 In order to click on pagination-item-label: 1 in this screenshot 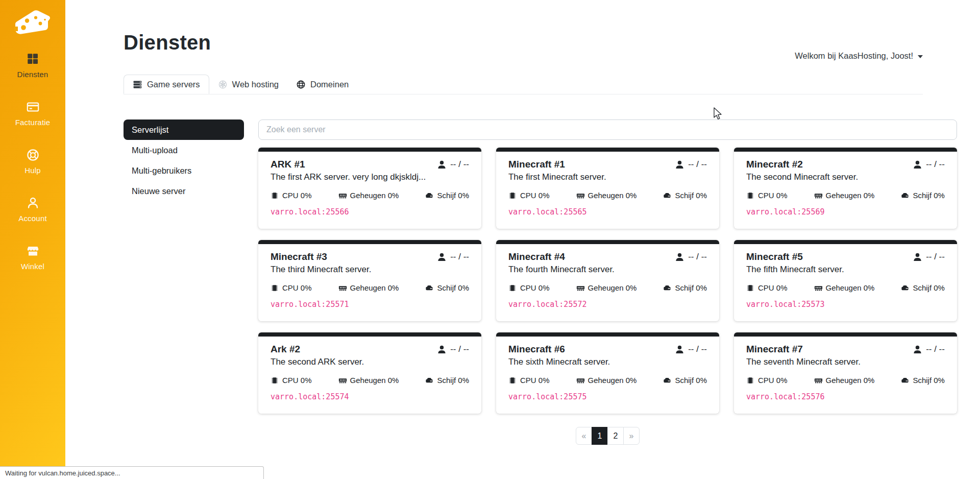, I will do `click(600, 436)`.